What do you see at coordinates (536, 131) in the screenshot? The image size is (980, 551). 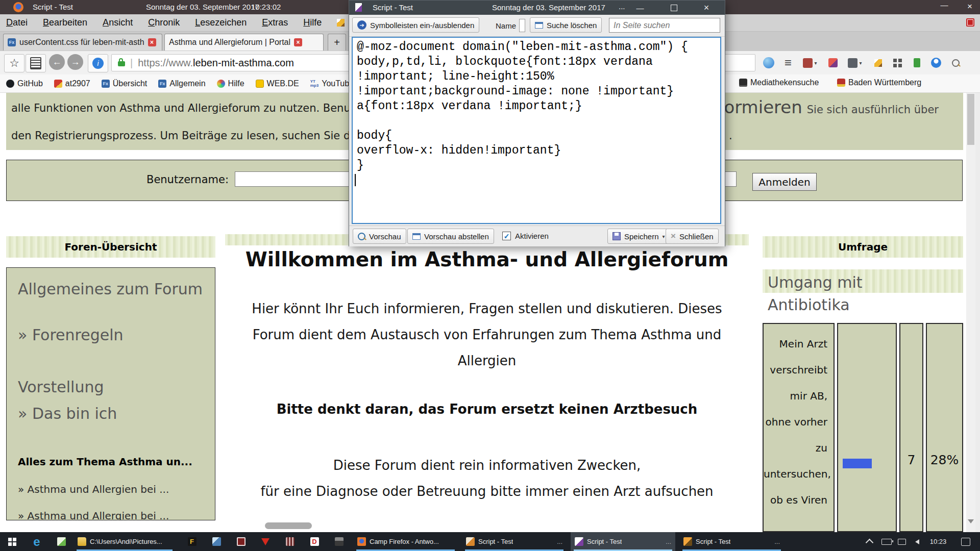 I see `css-code-editor: @-moz-document domain("leben-mit-asthma.…` at bounding box center [536, 131].